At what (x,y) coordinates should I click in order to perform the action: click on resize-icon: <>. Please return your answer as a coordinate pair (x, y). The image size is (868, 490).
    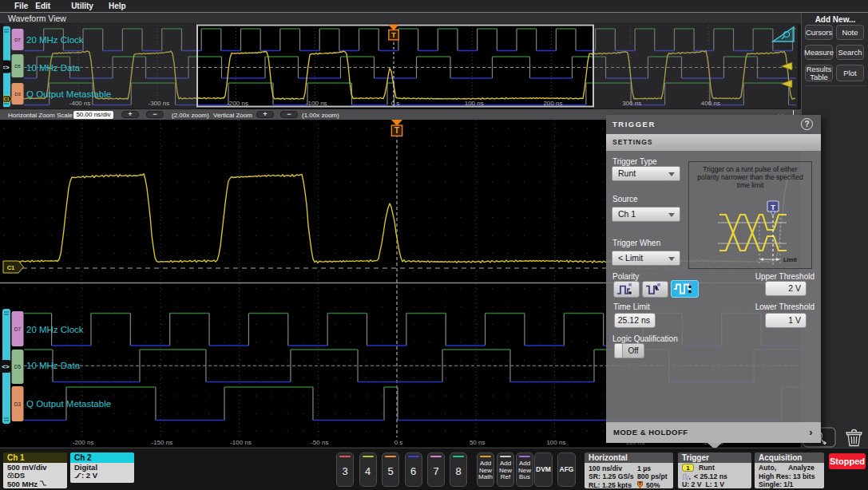
    Looking at the image, I should click on (6, 67).